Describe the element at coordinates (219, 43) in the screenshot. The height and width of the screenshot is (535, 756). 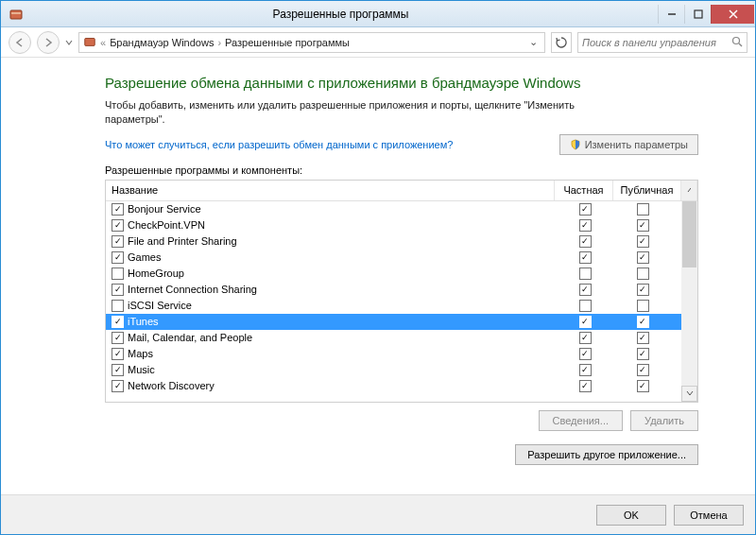
I see `chevron-right-icon: ›` at that location.